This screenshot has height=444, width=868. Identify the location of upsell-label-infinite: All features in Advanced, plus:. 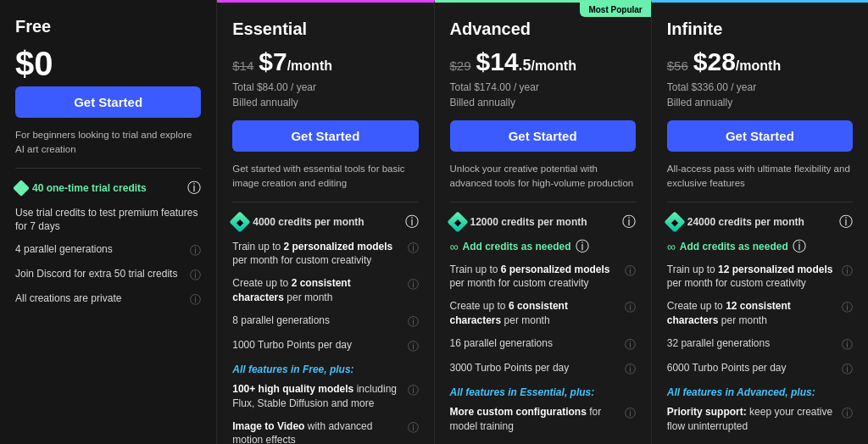
(760, 391).